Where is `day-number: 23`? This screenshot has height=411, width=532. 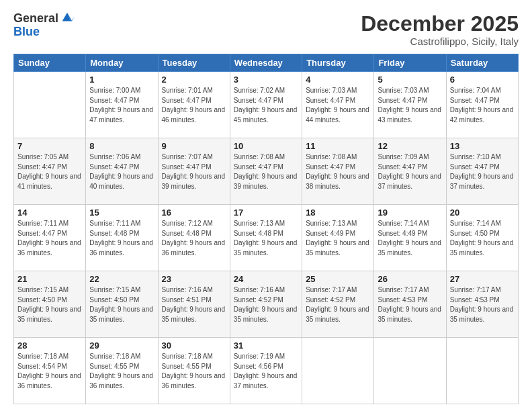 day-number: 23 is located at coordinates (194, 279).